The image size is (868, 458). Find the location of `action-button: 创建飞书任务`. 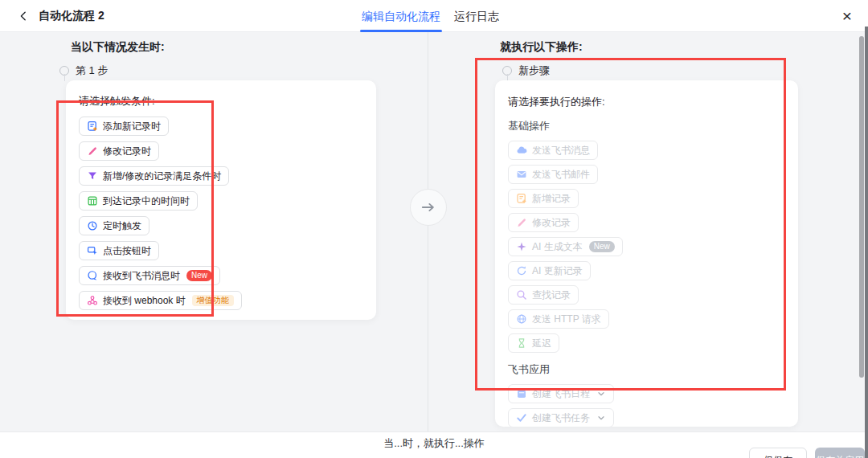

action-button: 创建飞书任务 is located at coordinates (561, 418).